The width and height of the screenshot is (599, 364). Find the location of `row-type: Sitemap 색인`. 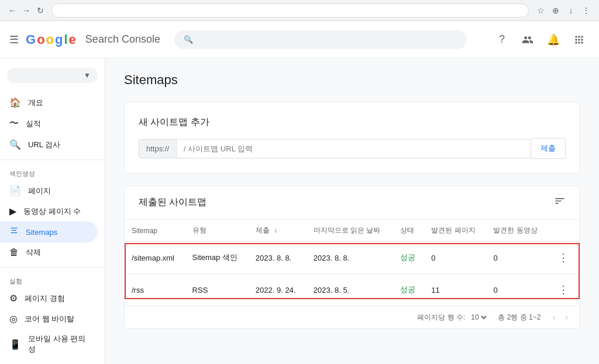

row-type: Sitemap 색인 is located at coordinates (217, 258).